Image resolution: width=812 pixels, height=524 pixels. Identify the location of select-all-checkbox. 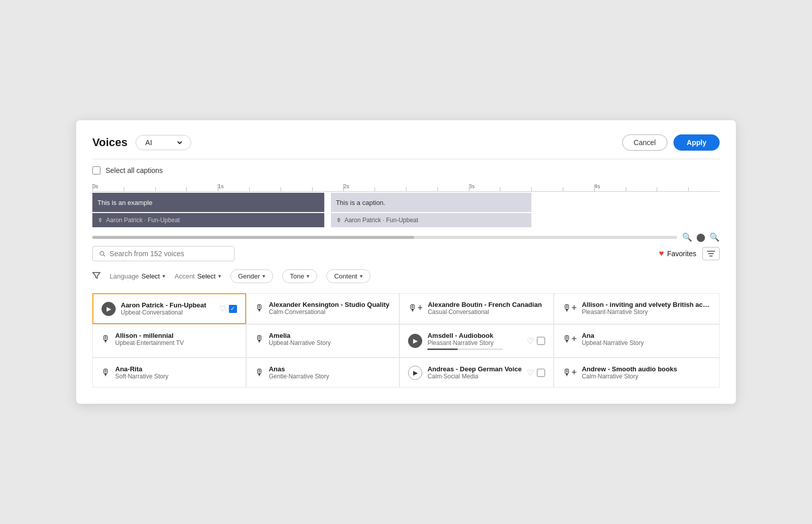
(96, 170).